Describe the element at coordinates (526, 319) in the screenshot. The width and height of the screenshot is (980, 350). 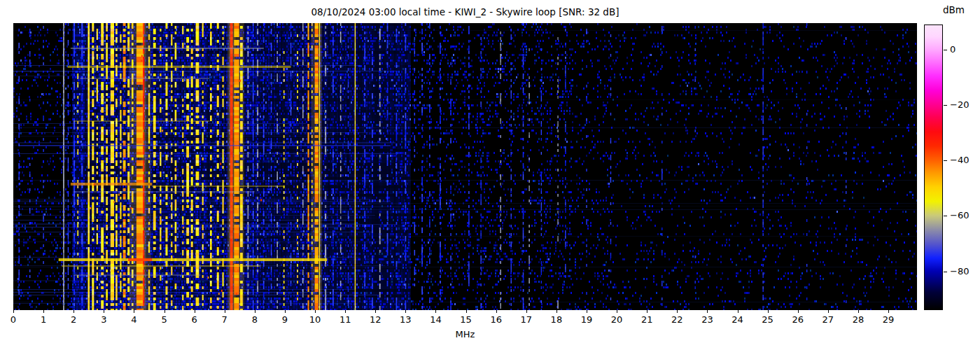
I see `x-tick-label: 17` at that location.